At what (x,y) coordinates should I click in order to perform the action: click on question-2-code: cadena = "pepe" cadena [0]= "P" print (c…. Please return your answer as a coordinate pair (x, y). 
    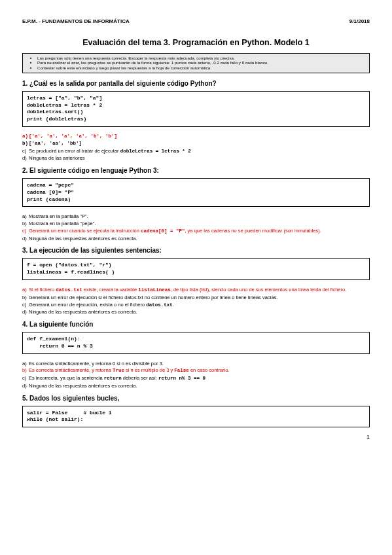
    Looking at the image, I should click on (196, 192).